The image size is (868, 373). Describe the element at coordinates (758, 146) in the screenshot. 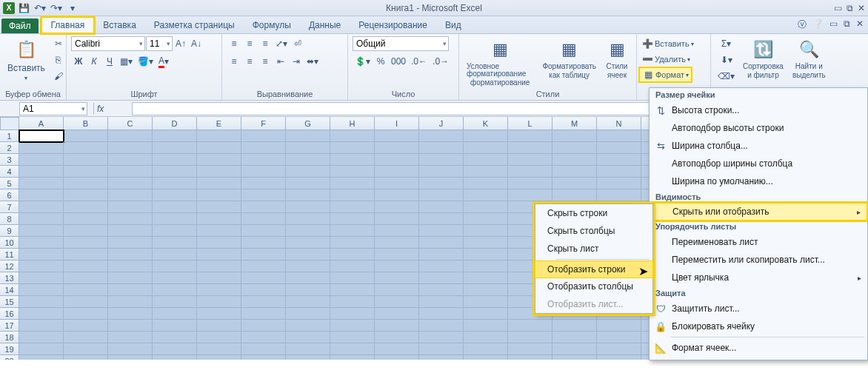

I see `menu-col-width: ⇆Ширина столбца...` at that location.